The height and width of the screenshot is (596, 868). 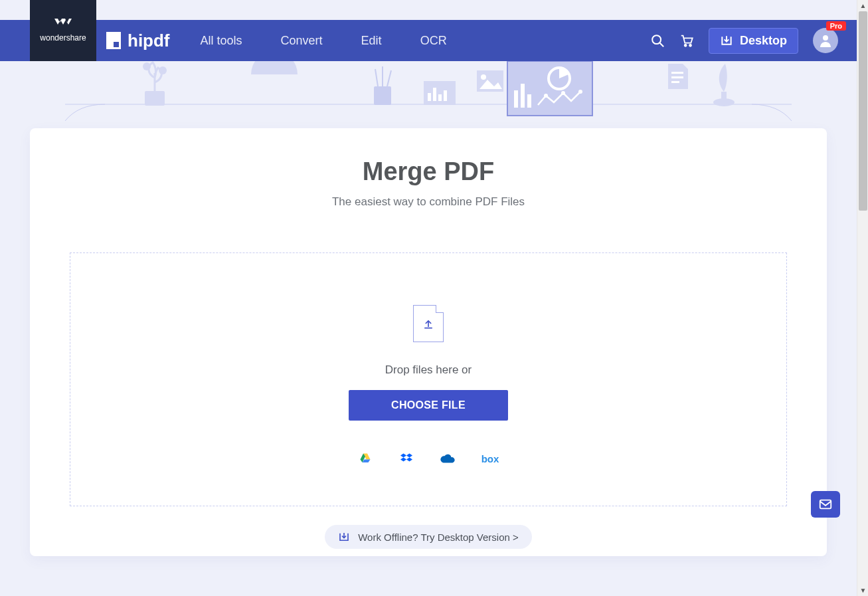 What do you see at coordinates (657, 41) in the screenshot?
I see `search-icon` at bounding box center [657, 41].